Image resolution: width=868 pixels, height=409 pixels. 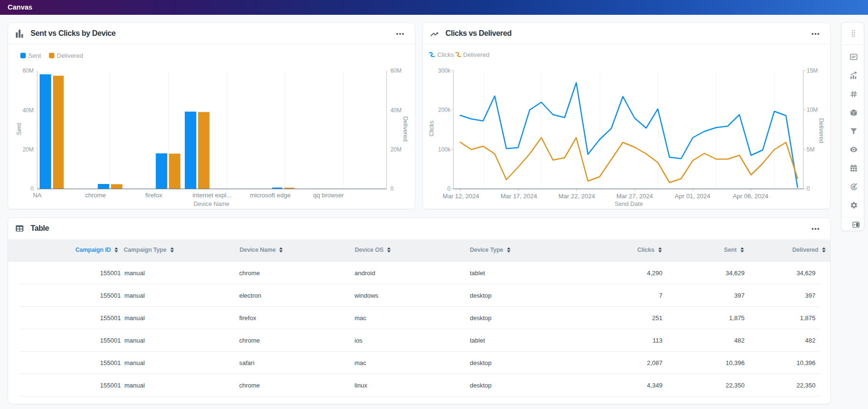 What do you see at coordinates (211, 204) in the screenshot?
I see `svg-text: Device Name` at bounding box center [211, 204].